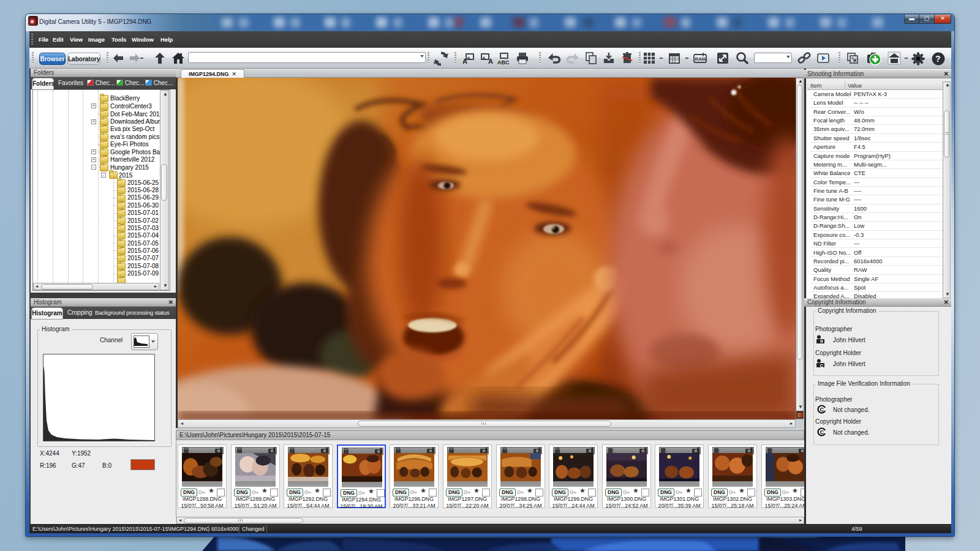  Describe the element at coordinates (701, 59) in the screenshot. I see `svg-text: RAW` at that location.